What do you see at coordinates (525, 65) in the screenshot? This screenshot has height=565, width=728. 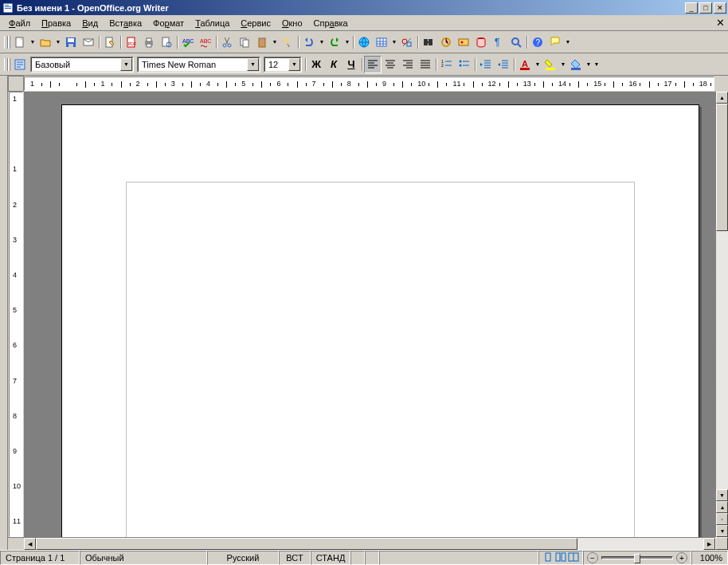 I see `font-color-button: A` at bounding box center [525, 65].